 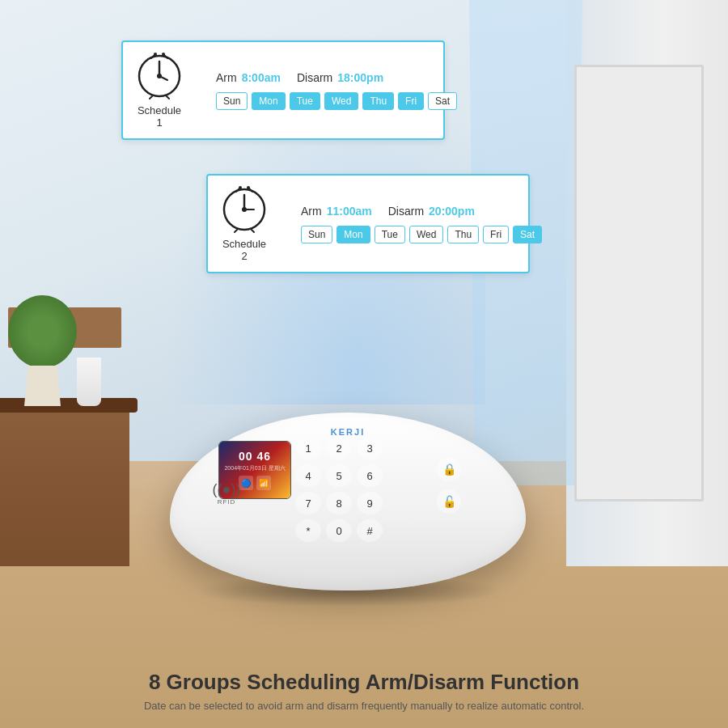 What do you see at coordinates (370, 531) in the screenshot?
I see `key-#: #` at bounding box center [370, 531].